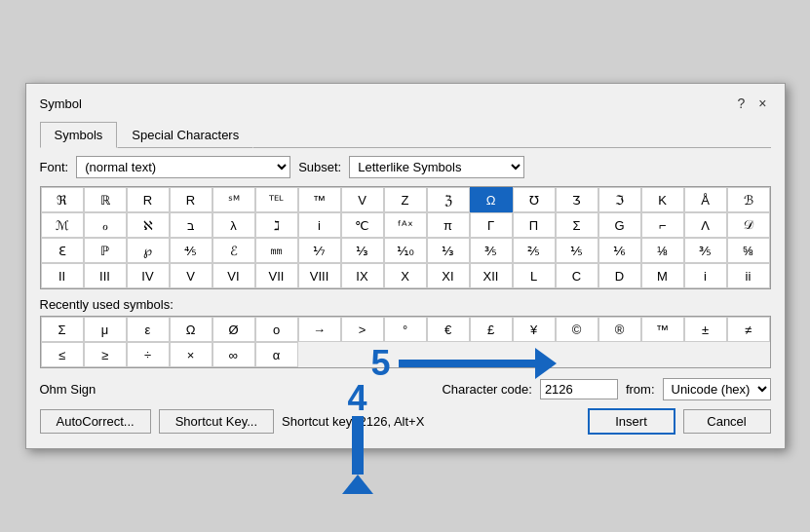 The image size is (810, 532). Describe the element at coordinates (363, 276) in the screenshot. I see `symbol-cell: IX` at that location.